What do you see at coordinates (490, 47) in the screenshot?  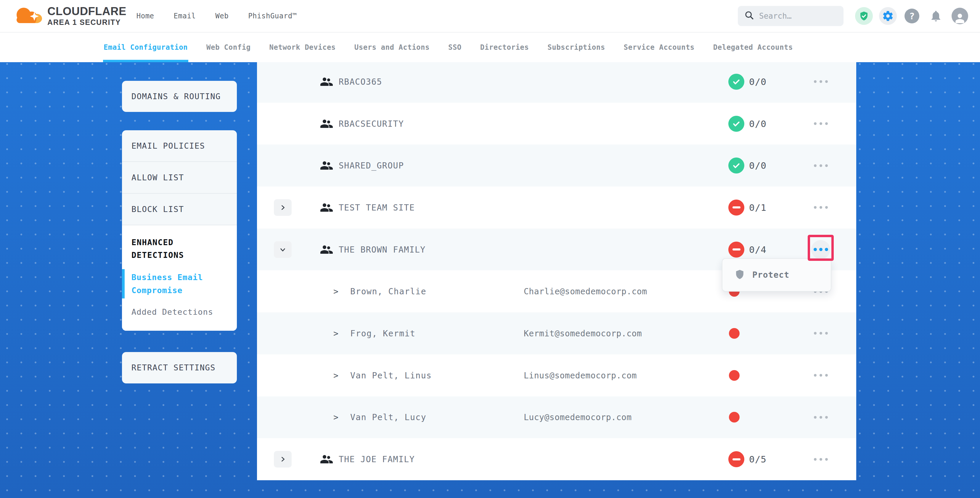 I see `section-tabs: Email ConfigurationWeb ConfigNetwork Dev…` at bounding box center [490, 47].